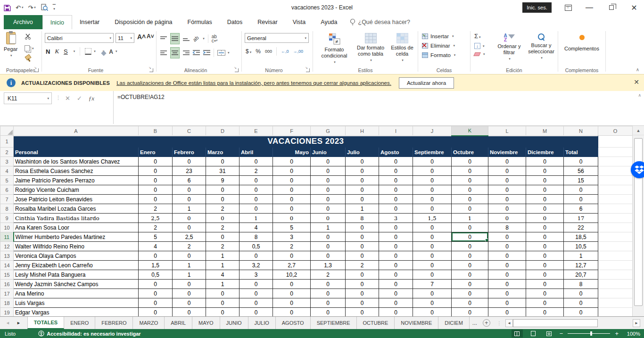  What do you see at coordinates (581, 303) in the screenshot?
I see `cell-N18: 0` at bounding box center [581, 303].